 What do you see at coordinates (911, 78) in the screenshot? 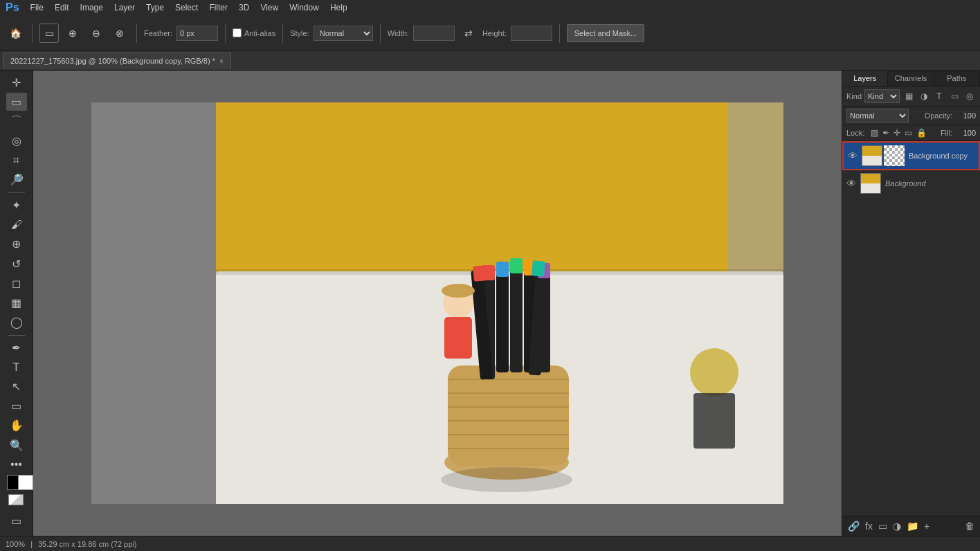
I see `channels-tab: Channels` at bounding box center [911, 78].